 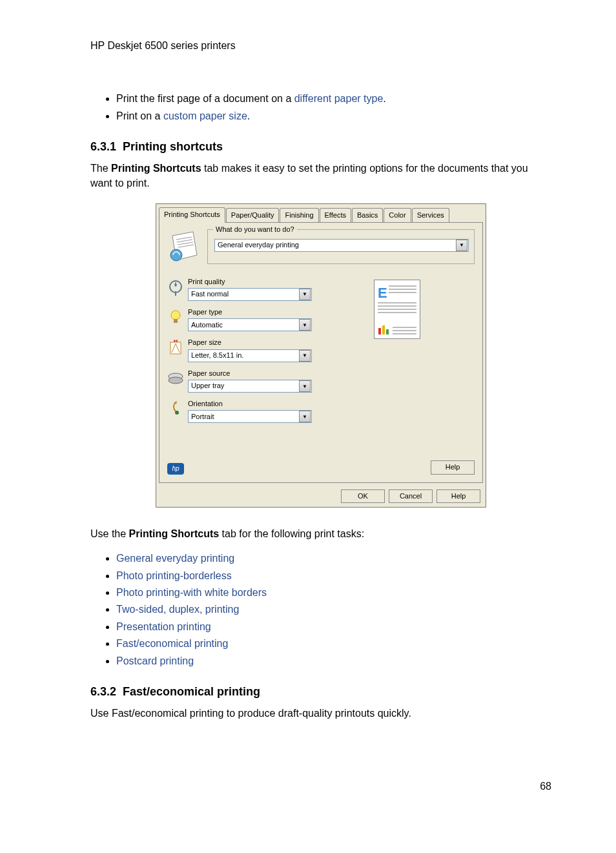 I want to click on print-quality-dropdown: Fast normal ▼, so click(x=250, y=294).